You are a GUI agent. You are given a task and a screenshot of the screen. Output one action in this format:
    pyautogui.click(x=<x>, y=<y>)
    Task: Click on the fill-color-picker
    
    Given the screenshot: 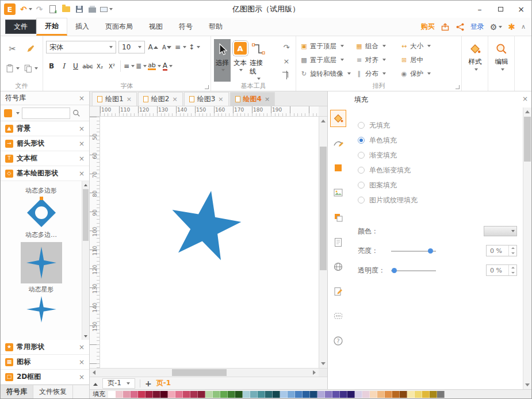 What is the action you would take?
    pyautogui.click(x=500, y=231)
    